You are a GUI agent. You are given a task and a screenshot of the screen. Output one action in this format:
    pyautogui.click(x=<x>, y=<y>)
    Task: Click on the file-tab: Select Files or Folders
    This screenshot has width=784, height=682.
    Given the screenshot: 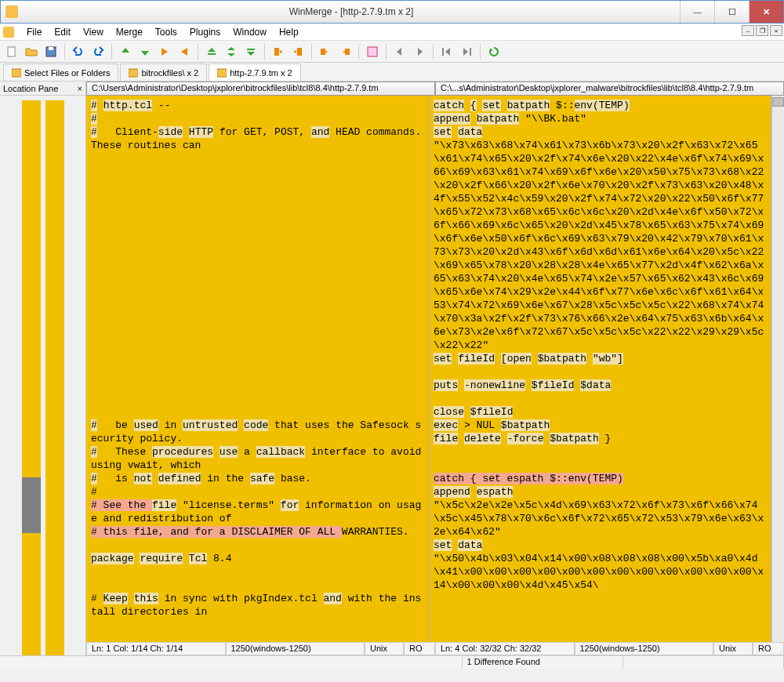 What is the action you would take?
    pyautogui.click(x=61, y=72)
    